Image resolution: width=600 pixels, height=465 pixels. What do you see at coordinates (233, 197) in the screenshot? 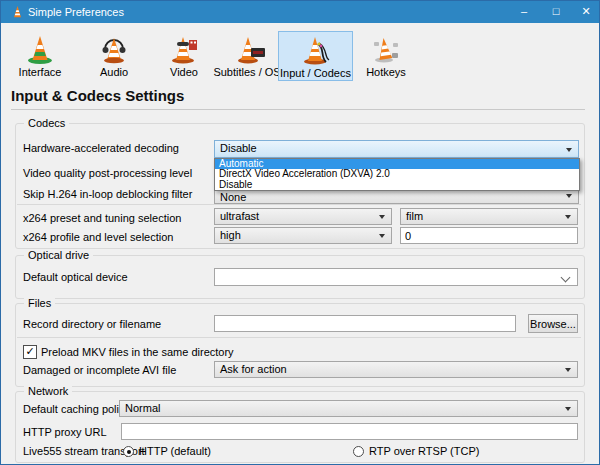
I see `deblocking-filter-value: None` at bounding box center [233, 197].